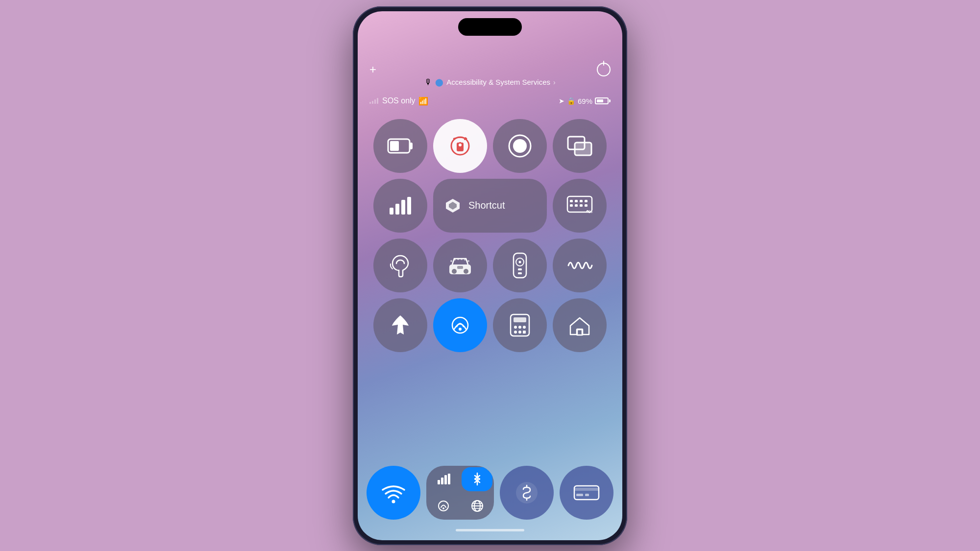 The width and height of the screenshot is (980, 551). Describe the element at coordinates (580, 146) in the screenshot. I see `screen-mirror-button` at that location.